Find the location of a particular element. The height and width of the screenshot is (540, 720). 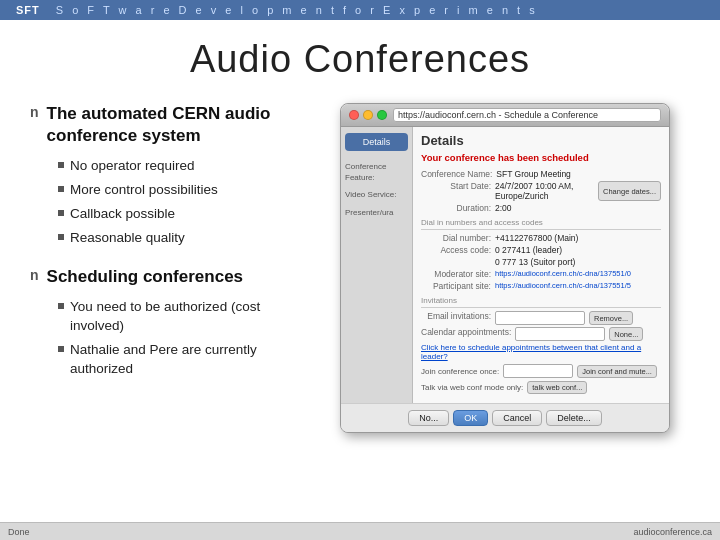

titlebar-url: https://audioconf.cern.ch - Schedule a C… is located at coordinates (527, 115).